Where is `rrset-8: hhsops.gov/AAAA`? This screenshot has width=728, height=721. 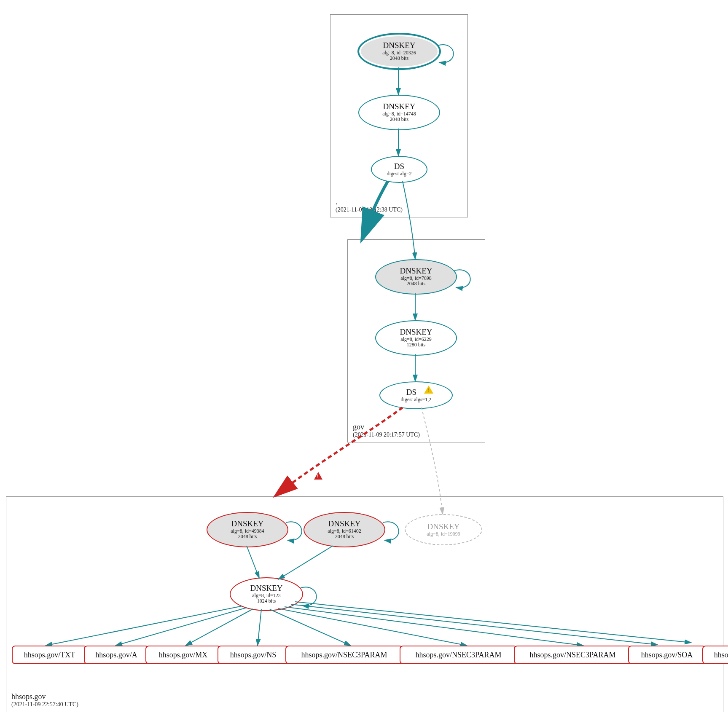
rrset-8: hhsops.gov/AAAA is located at coordinates (715, 655).